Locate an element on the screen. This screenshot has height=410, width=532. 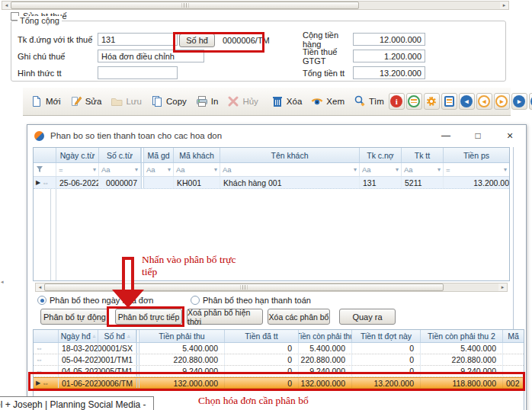
cell: 13.200.00 is located at coordinates (476, 183).